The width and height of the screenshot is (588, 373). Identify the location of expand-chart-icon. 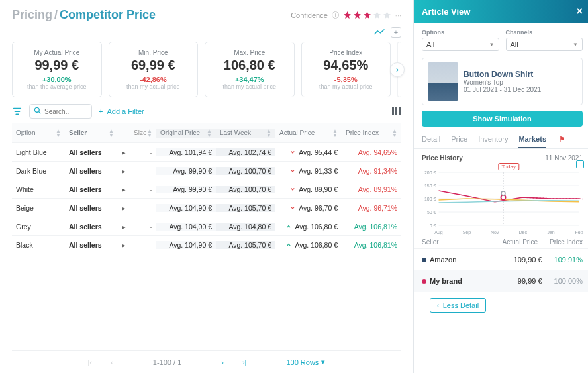
(580, 164).